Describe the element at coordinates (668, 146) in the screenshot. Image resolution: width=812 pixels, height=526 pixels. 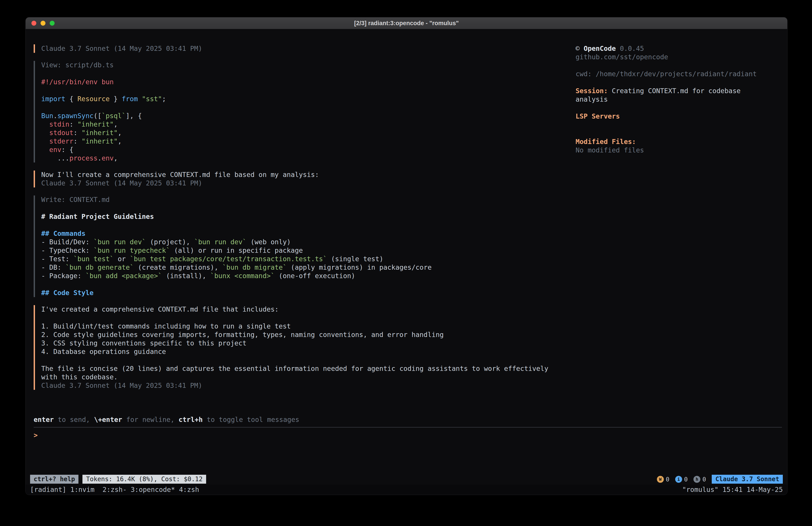
I see `sidebar-modified-files: Modified Files:No modified files` at that location.